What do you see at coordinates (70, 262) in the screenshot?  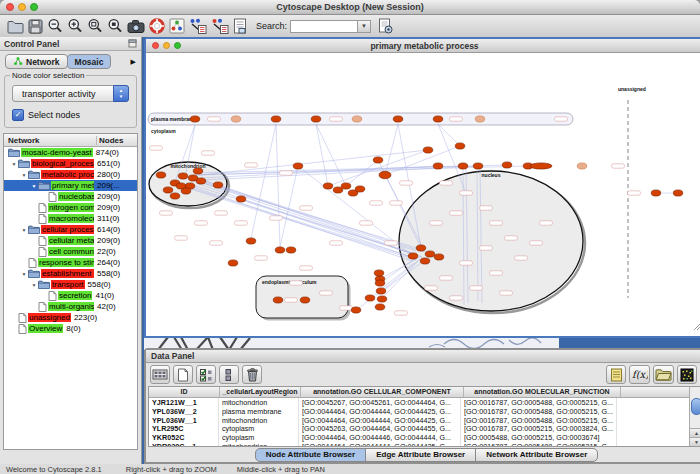 I see `tree-row: response to stimul264(0)` at bounding box center [70, 262].